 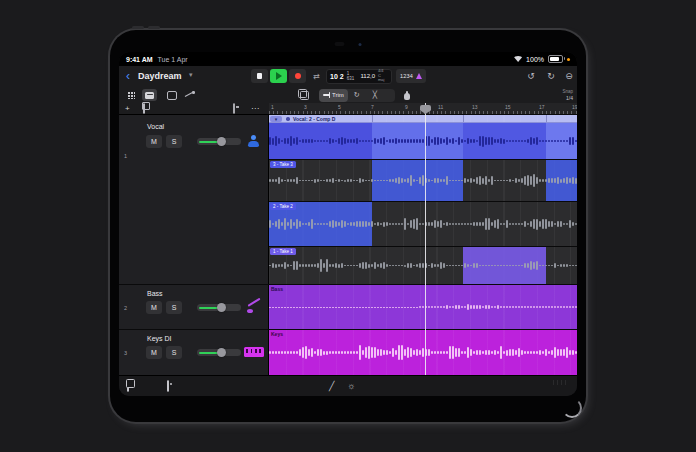 I want to click on battery-icon, so click(x=556, y=59).